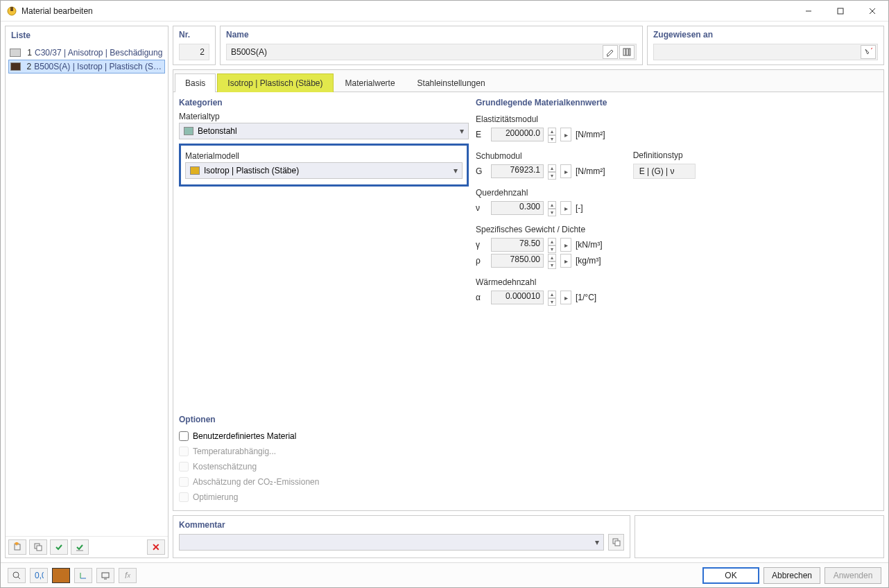 This screenshot has height=588, width=889. What do you see at coordinates (517, 208) in the screenshot?
I see `nu-input: 0.300` at bounding box center [517, 208].